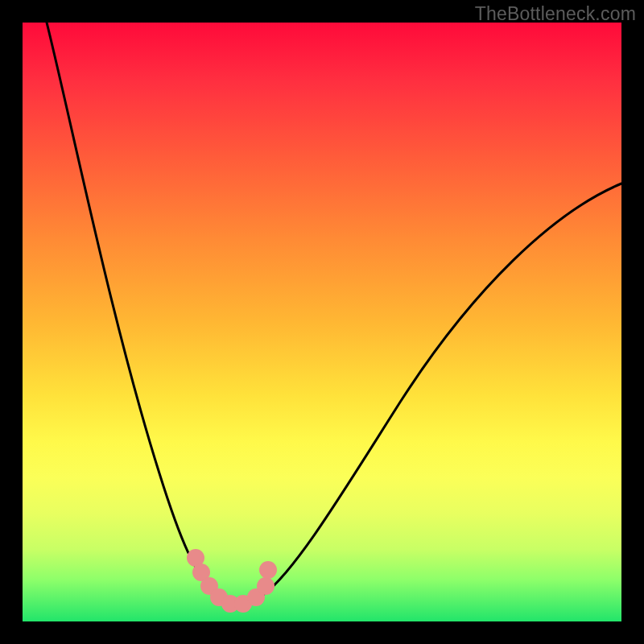  Describe the element at coordinates (232, 581) in the screenshot. I see `highlight-dots` at that location.